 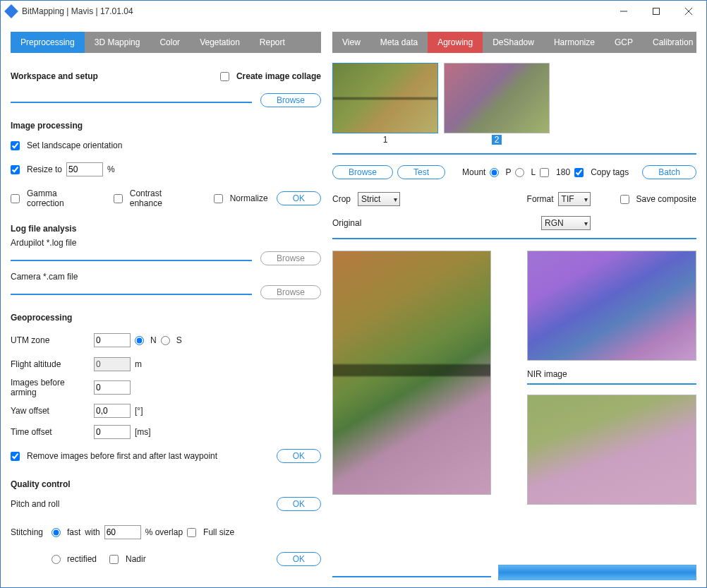 What do you see at coordinates (166, 42) in the screenshot?
I see `left-tabs: Preprocessing 3D Mapping Color Vegetatio…` at bounding box center [166, 42].